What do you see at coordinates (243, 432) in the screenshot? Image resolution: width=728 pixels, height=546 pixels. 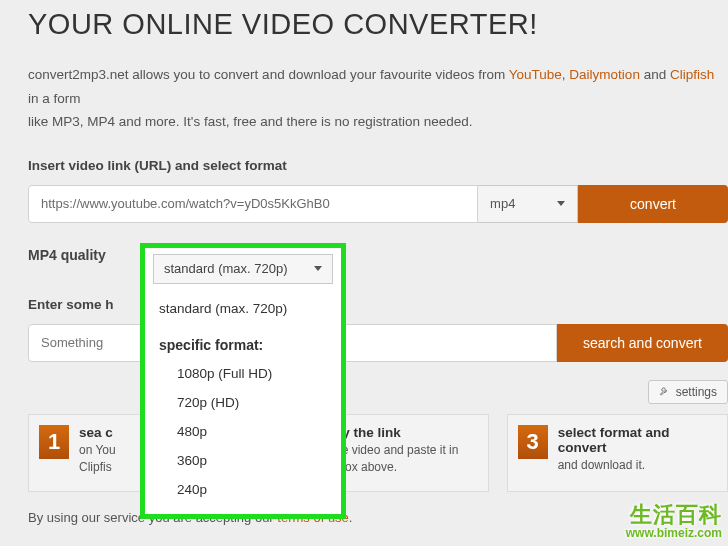 I see `quality-option-480p: 480p` at bounding box center [243, 432].